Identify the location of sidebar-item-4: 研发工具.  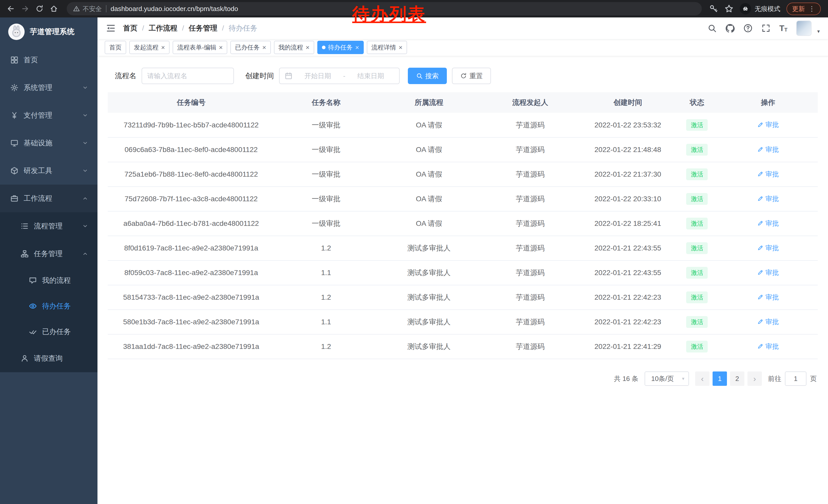
(49, 171).